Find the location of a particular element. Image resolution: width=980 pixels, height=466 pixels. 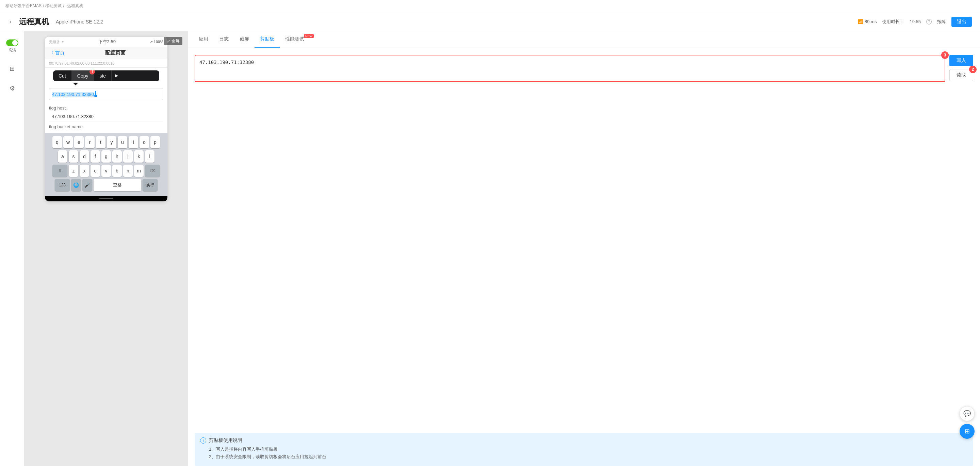

config-value-0: 47.103.190.71:32380 is located at coordinates (106, 116).